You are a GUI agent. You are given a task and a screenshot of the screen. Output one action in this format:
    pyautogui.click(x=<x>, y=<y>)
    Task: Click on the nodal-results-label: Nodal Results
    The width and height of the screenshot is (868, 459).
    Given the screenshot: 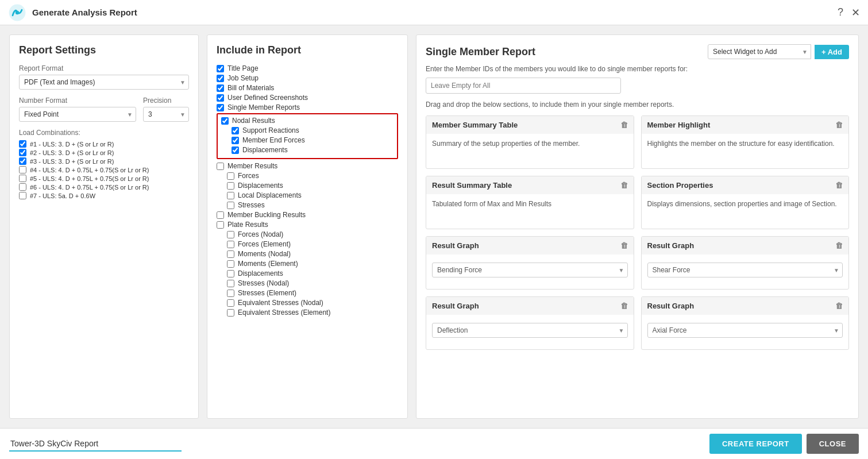 What is the action you would take?
    pyautogui.click(x=254, y=121)
    